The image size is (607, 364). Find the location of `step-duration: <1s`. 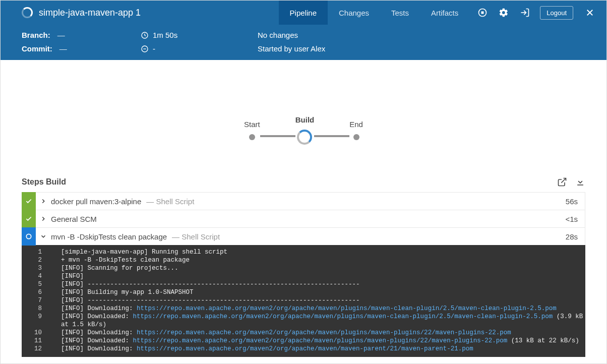

step-duration: <1s is located at coordinates (575, 219).